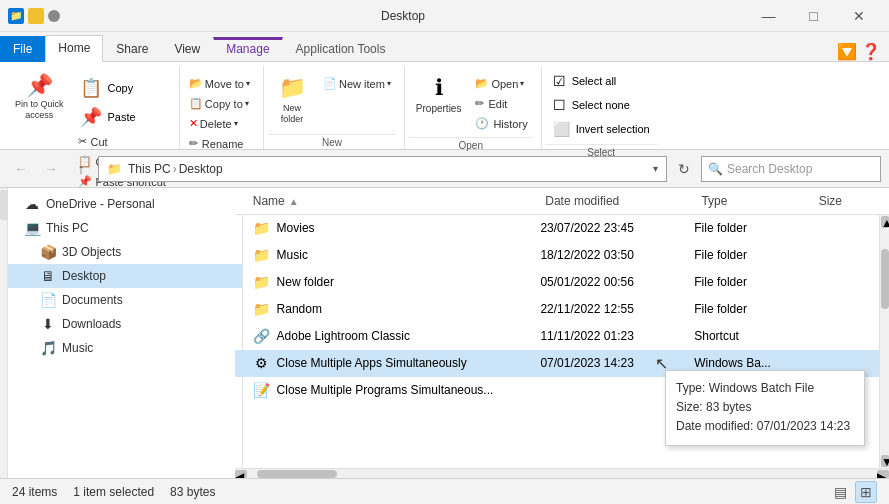 The width and height of the screenshot is (889, 504). What do you see at coordinates (602, 105) in the screenshot?
I see `select-none-button: ☐ Select none` at bounding box center [602, 105].